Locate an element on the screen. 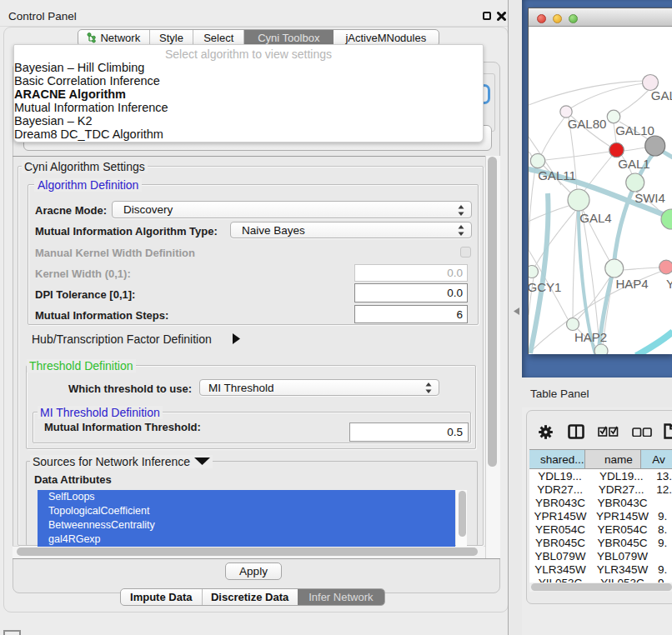  svg-text: GAL7 is located at coordinates (662, 95).